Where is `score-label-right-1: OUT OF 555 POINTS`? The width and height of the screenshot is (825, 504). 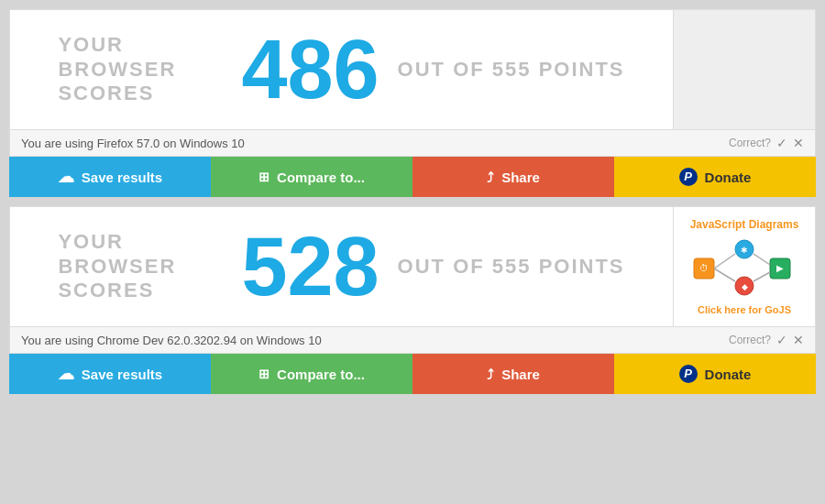
score-label-right-1: OUT OF 555 POINTS is located at coordinates (512, 70).